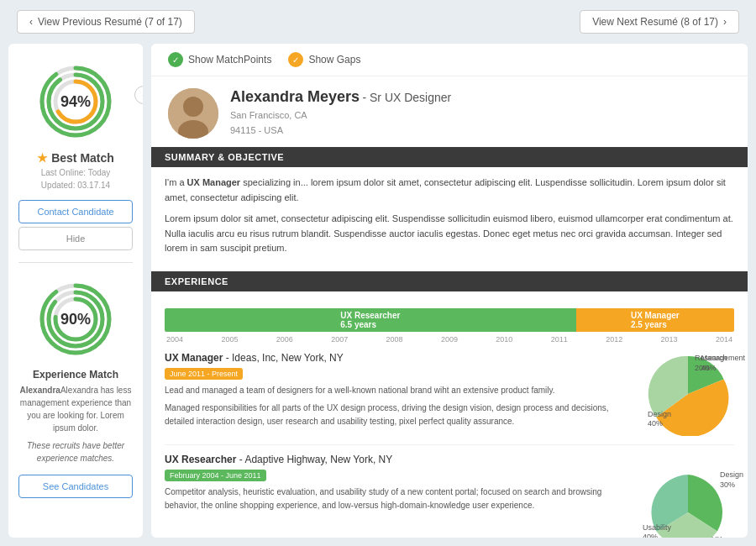 The width and height of the screenshot is (756, 546). I want to click on job-desc-manager-2: Managed responsibilities for all parts o…, so click(399, 415).